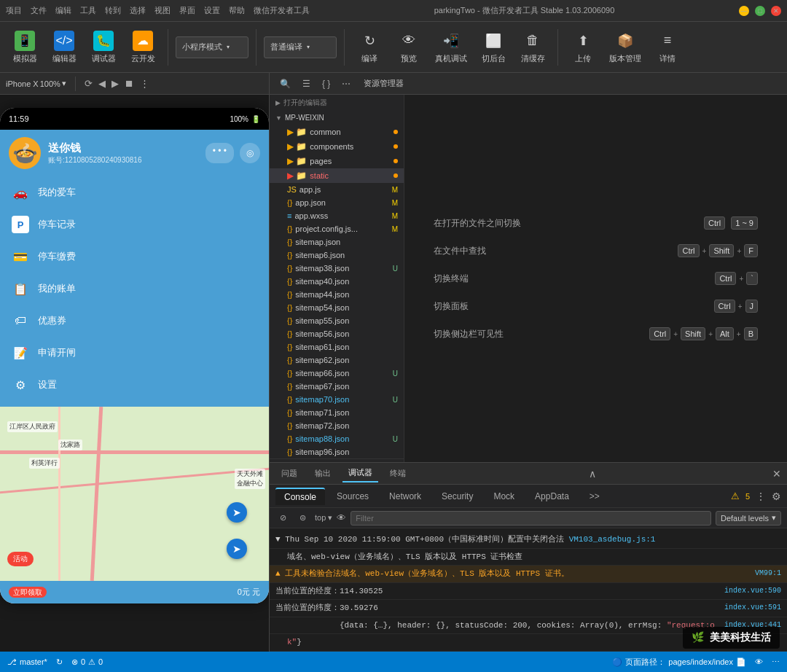  What do you see at coordinates (337, 118) in the screenshot?
I see `project-header: ▼ MP-WEIXIN` at bounding box center [337, 118].